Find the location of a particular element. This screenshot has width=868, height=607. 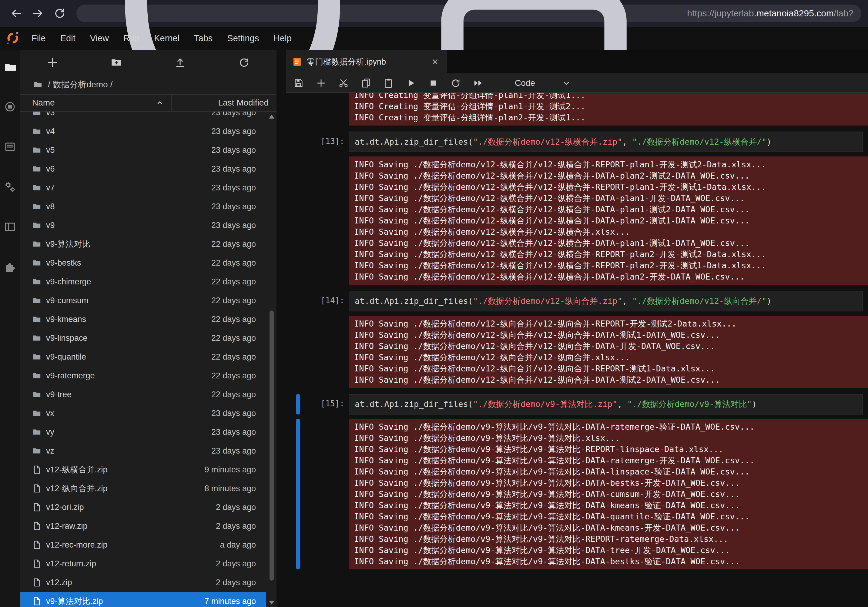

file-row: v9-linspace 22 days ago is located at coordinates (143, 338).